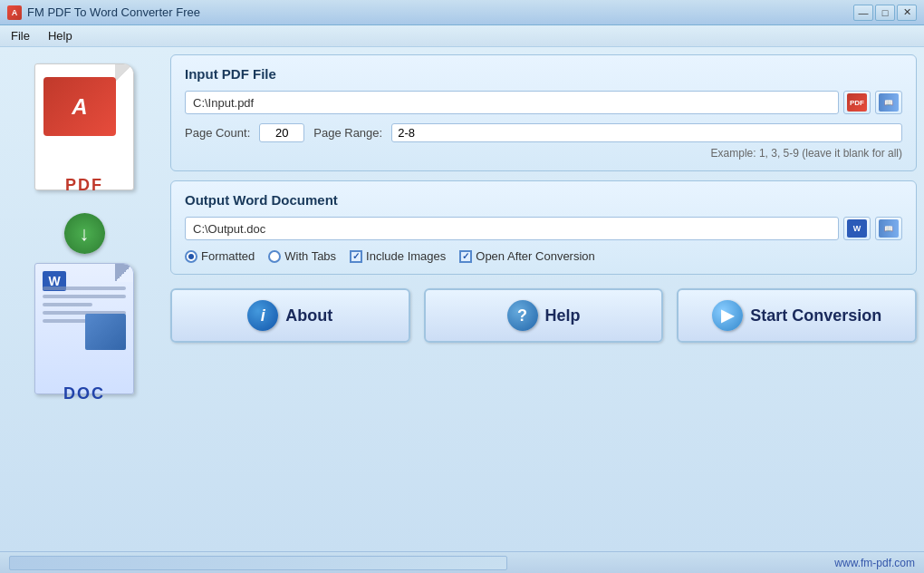  What do you see at coordinates (310, 256) in the screenshot?
I see `with-tabs-label: With Tabs` at bounding box center [310, 256].